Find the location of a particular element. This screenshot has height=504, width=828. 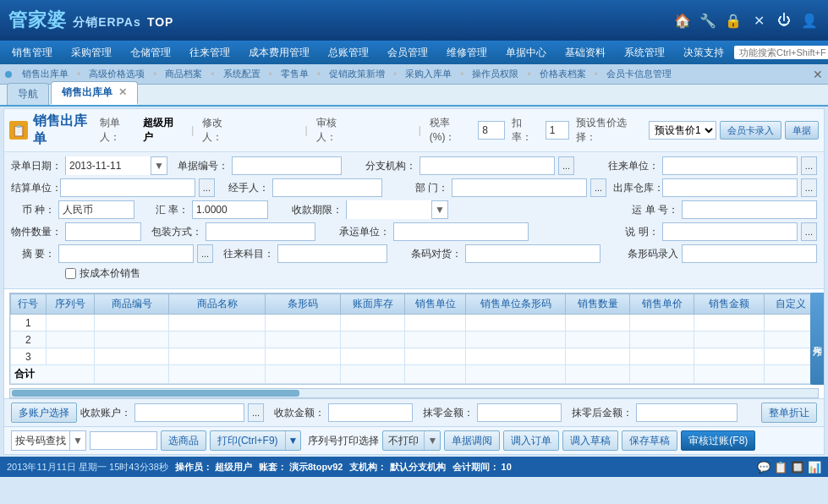

tab-operator-auth: 操作员权限 is located at coordinates (496, 74).